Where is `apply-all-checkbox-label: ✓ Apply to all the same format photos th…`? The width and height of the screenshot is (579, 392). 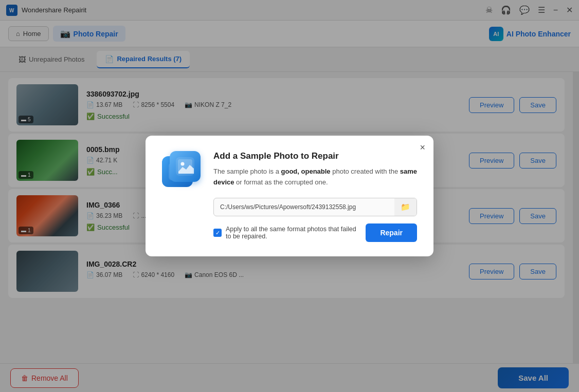 apply-all-checkbox-label: ✓ Apply to all the same format photos th… is located at coordinates (287, 233).